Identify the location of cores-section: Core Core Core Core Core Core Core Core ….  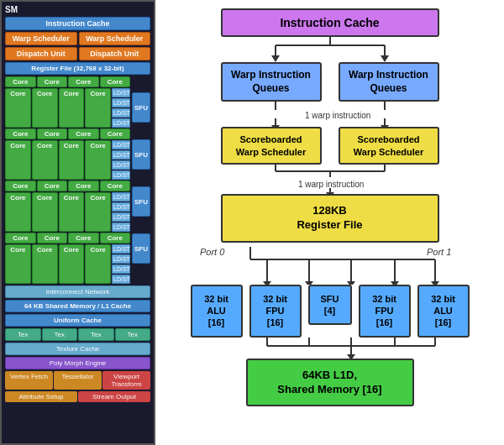
(77, 180).